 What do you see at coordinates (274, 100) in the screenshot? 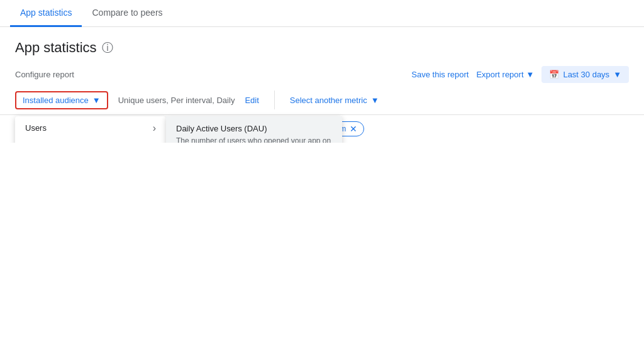
I see `vertical-divider` at bounding box center [274, 100].